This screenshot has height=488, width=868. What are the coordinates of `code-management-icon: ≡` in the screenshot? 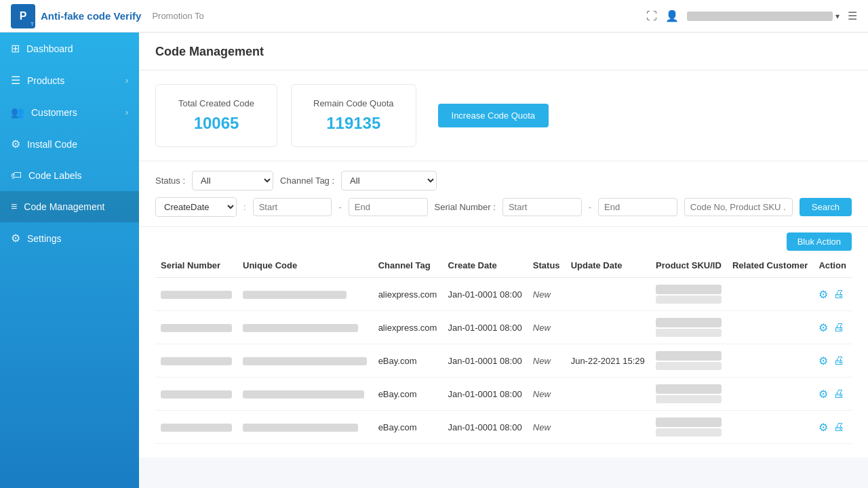 It's located at (14, 207).